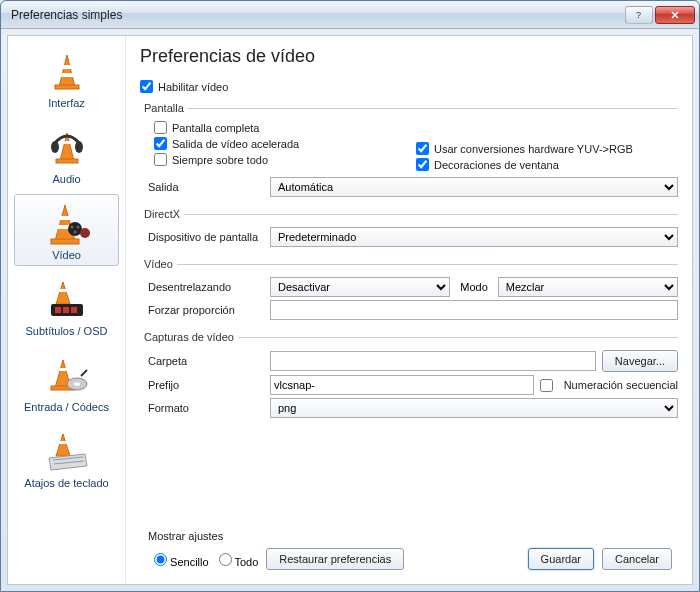 This screenshot has width=700, height=592. What do you see at coordinates (205, 187) in the screenshot?
I see `output-label: Salida` at bounding box center [205, 187].